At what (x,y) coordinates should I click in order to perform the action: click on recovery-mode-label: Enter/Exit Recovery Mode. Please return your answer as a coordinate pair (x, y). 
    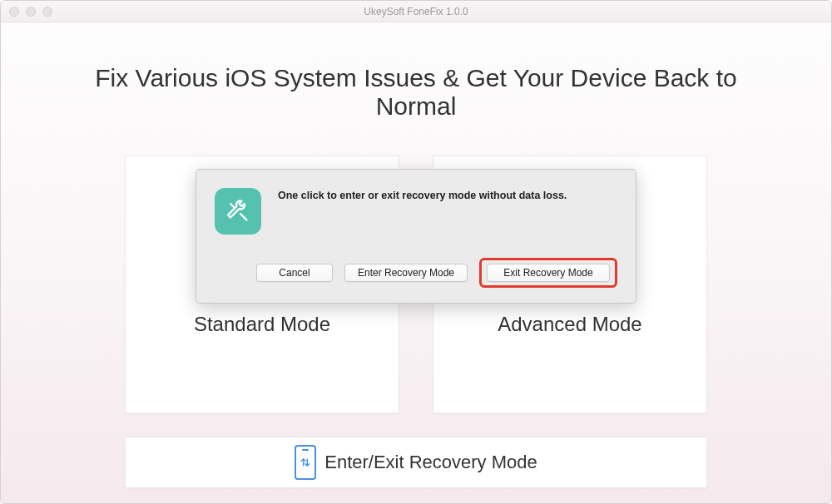
    Looking at the image, I should click on (431, 462).